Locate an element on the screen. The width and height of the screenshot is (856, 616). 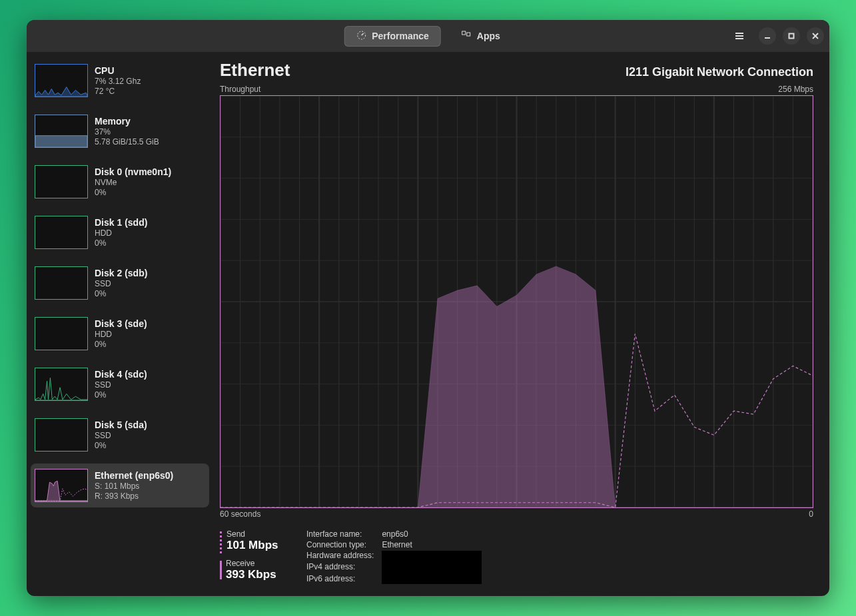
tab-performance: Performance is located at coordinates (392, 36).